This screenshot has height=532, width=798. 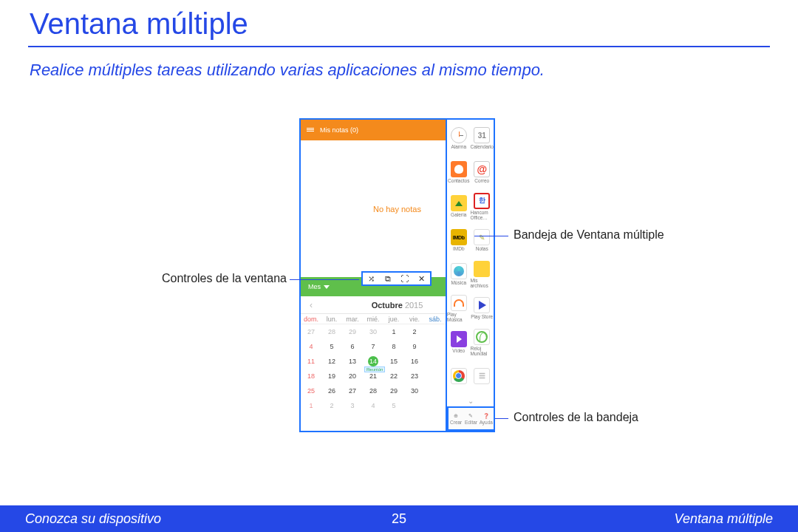 I want to click on tray-app-contacts: Contactos, so click(x=459, y=172).